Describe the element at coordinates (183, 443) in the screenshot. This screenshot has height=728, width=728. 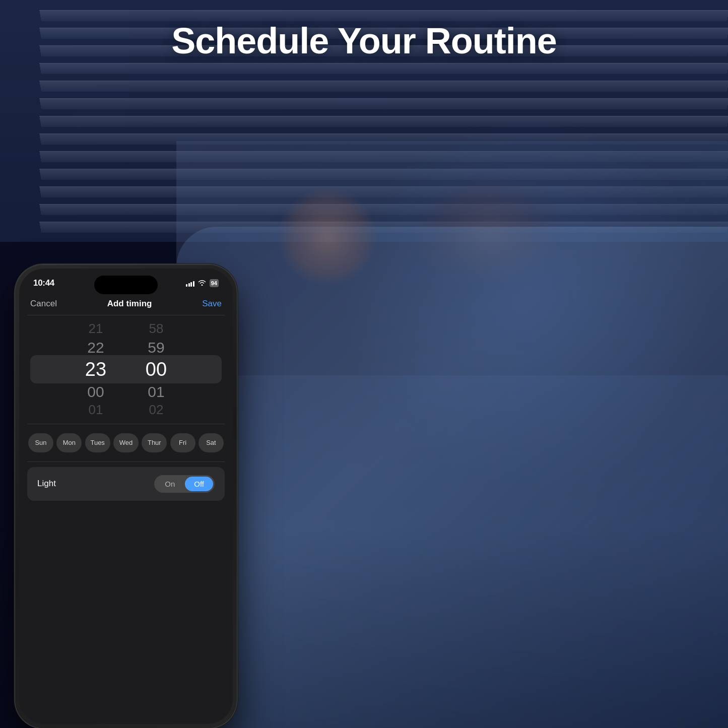
I see `day-fri: Fri` at that location.